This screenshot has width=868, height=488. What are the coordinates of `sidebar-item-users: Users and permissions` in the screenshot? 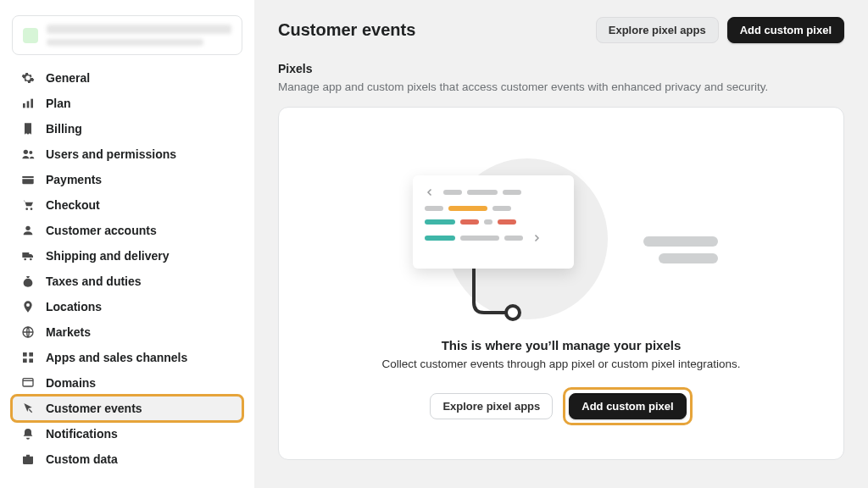 It's located at (127, 154).